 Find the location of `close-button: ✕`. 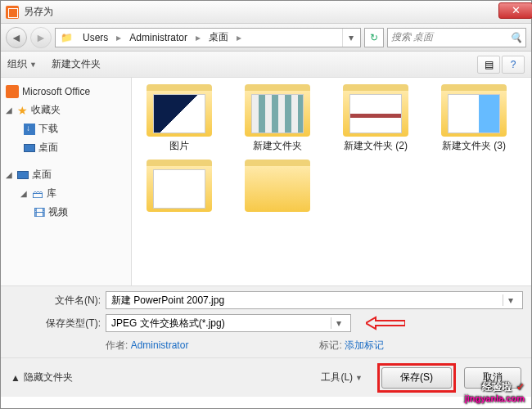

close-button: ✕ is located at coordinates (516, 11).